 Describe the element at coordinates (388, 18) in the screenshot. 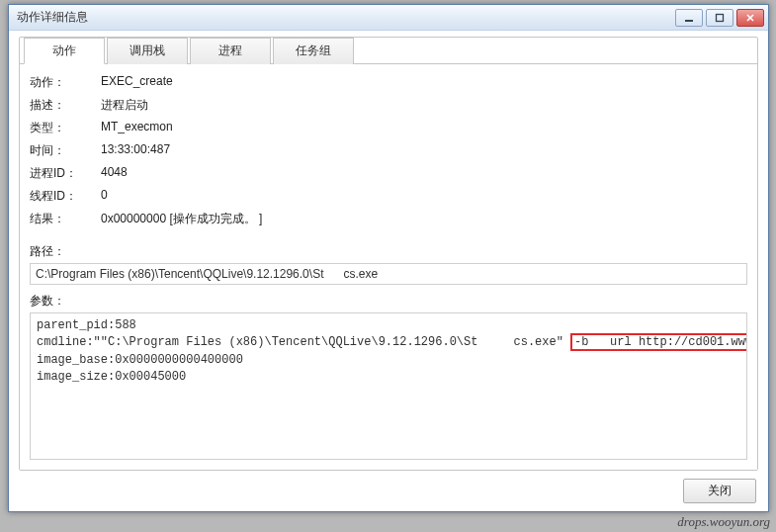

I see `titlebar: 动作详细信息` at that location.